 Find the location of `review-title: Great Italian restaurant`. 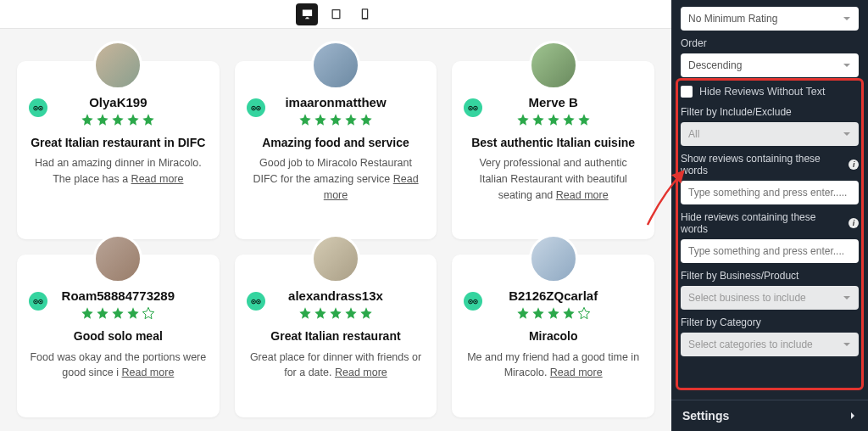

review-title: Great Italian restaurant is located at coordinates (336, 336).